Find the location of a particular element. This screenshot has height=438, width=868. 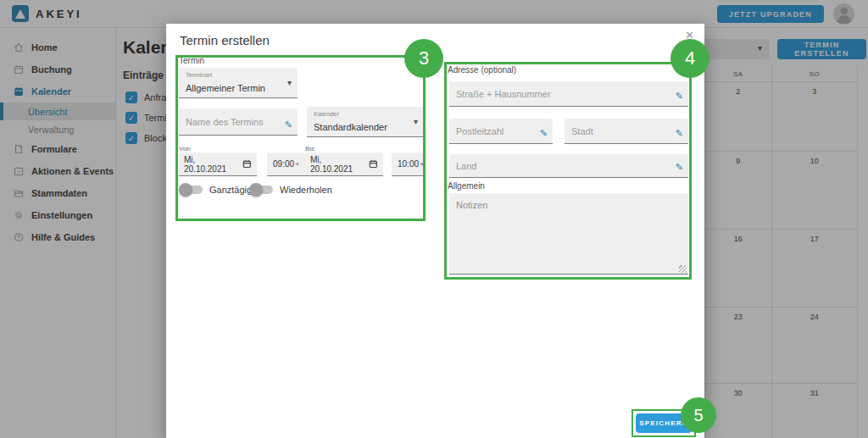

modal-title: Termin erstellen is located at coordinates (225, 41).